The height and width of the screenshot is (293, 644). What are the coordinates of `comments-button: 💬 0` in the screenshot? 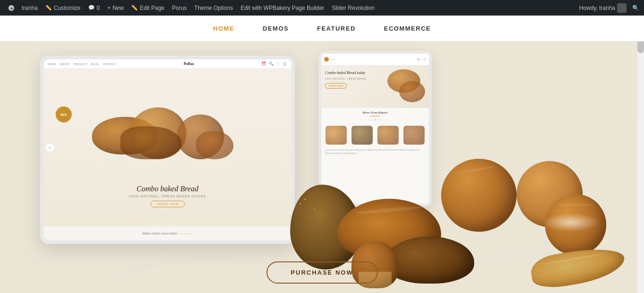 It's located at (94, 8).